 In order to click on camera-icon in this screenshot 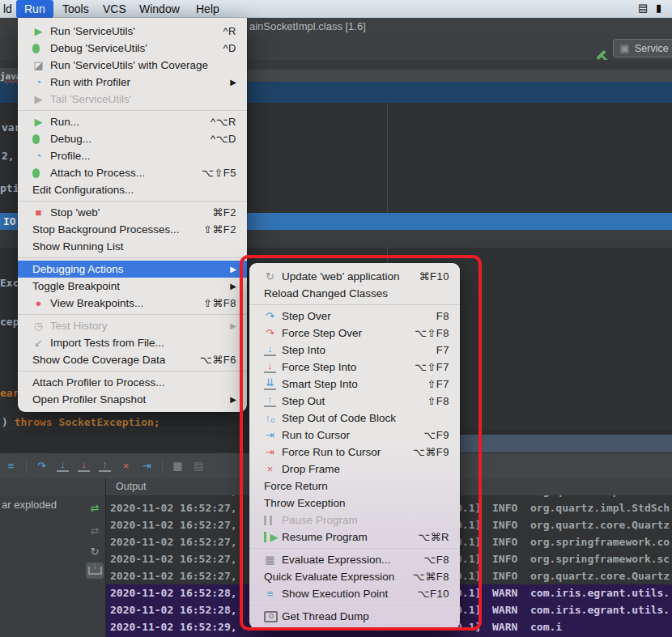, I will do `click(270, 617)`.